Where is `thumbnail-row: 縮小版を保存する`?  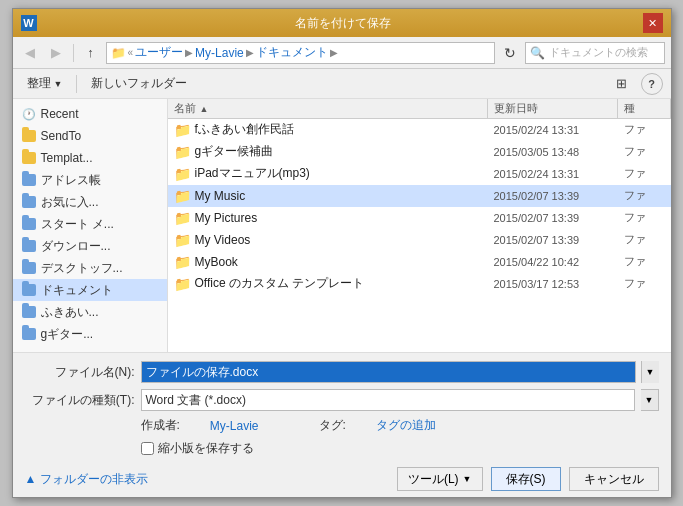 thumbnail-row: 縮小版を保存する is located at coordinates (342, 448).